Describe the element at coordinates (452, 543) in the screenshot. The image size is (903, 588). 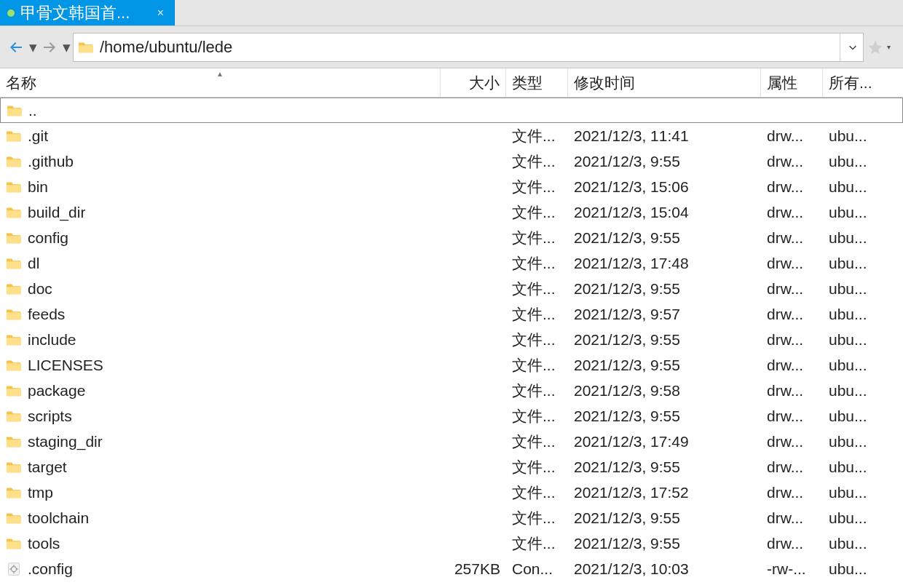
I see `table-row: tools文件...2021/12/3, 9:55drw...ubu...` at that location.